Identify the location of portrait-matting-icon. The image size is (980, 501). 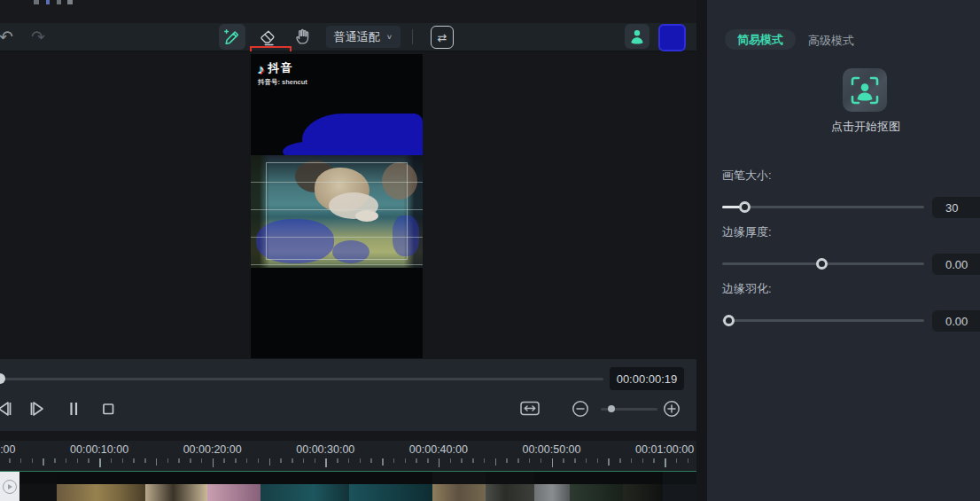
(865, 90).